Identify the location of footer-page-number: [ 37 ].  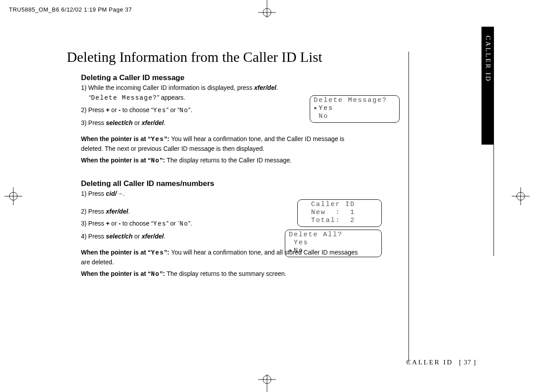
(468, 362).